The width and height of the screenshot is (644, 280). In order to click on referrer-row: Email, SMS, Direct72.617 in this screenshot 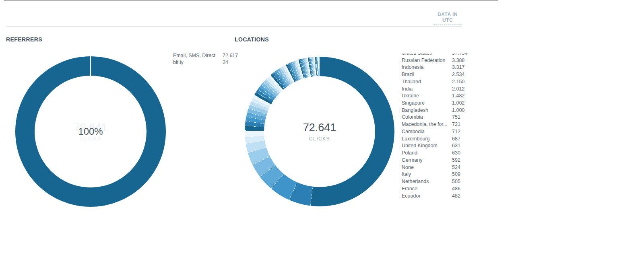, I will do `click(219, 56)`.